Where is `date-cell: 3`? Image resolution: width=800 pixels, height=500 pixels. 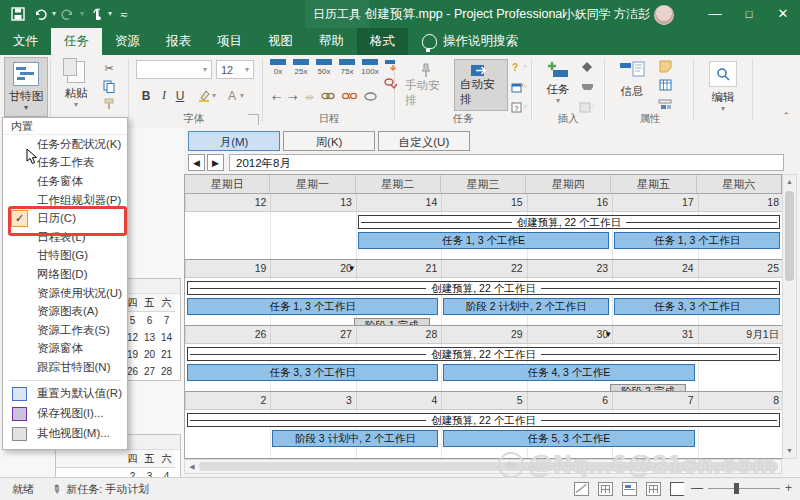 date-cell: 3 is located at coordinates (312, 400).